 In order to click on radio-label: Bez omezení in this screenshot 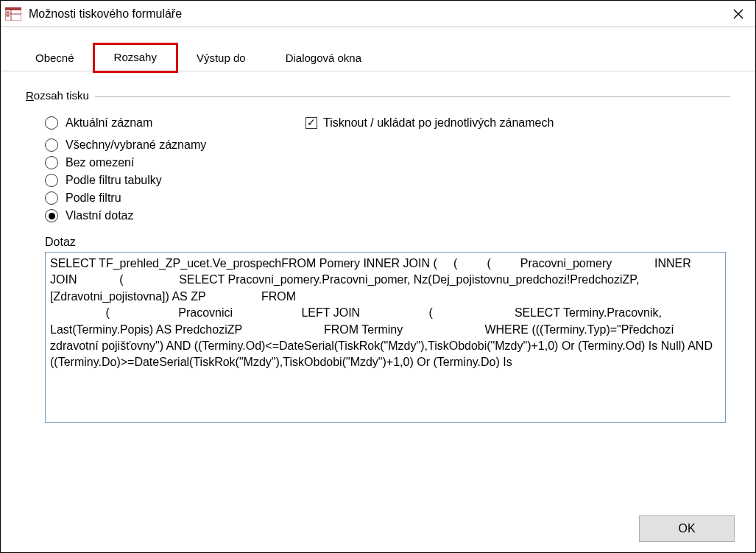, I will do `click(100, 163)`.